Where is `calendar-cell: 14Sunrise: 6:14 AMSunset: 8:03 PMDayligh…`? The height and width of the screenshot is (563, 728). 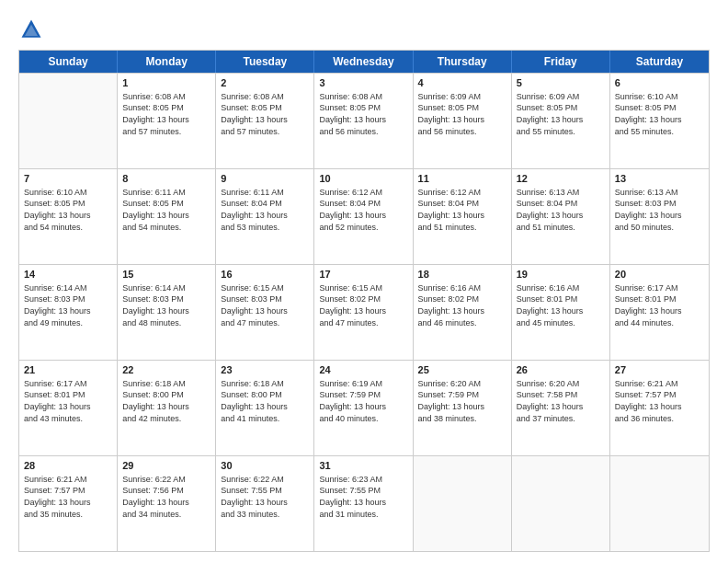 calendar-cell: 14Sunrise: 6:14 AMSunset: 8:03 PMDayligh… is located at coordinates (68, 313).